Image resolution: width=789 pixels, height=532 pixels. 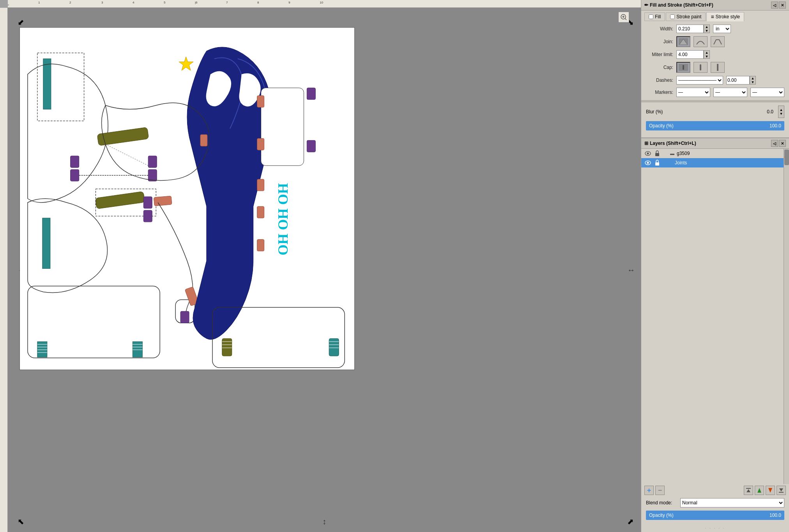 What do you see at coordinates (649, 490) in the screenshot?
I see `add-layer-btn: +` at bounding box center [649, 490].